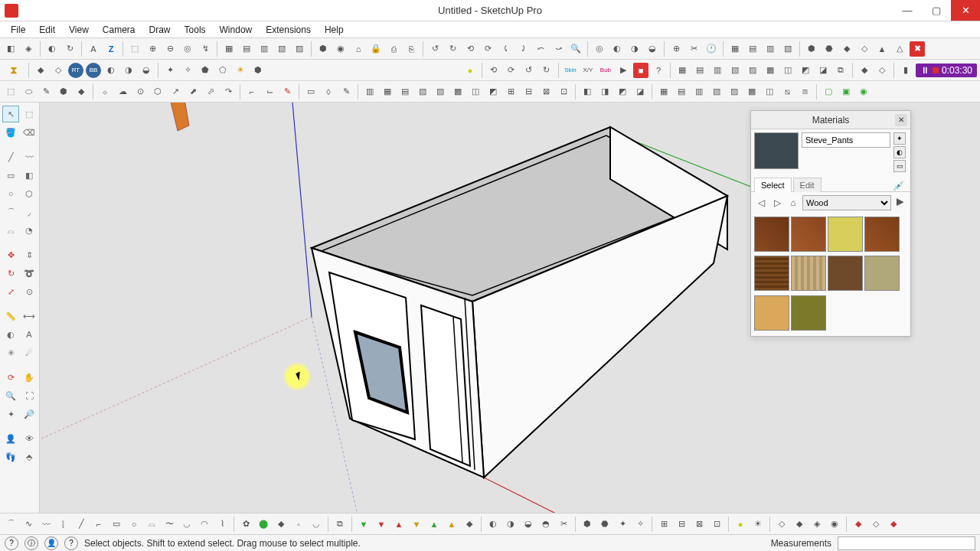 Image resolution: width=980 pixels, height=551 pixels. Describe the element at coordinates (29, 414) in the screenshot. I see `tool-icon: 🔎` at that location.